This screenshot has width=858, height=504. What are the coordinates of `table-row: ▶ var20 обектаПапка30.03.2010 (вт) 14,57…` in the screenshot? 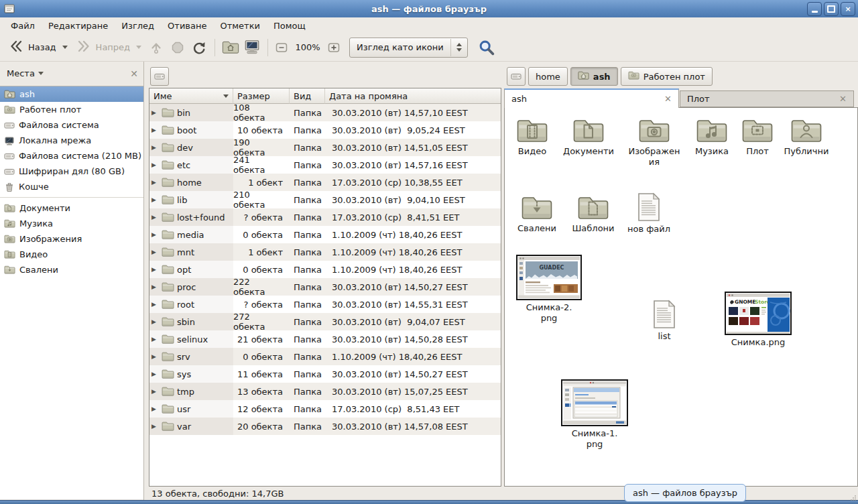 It's located at (325, 426).